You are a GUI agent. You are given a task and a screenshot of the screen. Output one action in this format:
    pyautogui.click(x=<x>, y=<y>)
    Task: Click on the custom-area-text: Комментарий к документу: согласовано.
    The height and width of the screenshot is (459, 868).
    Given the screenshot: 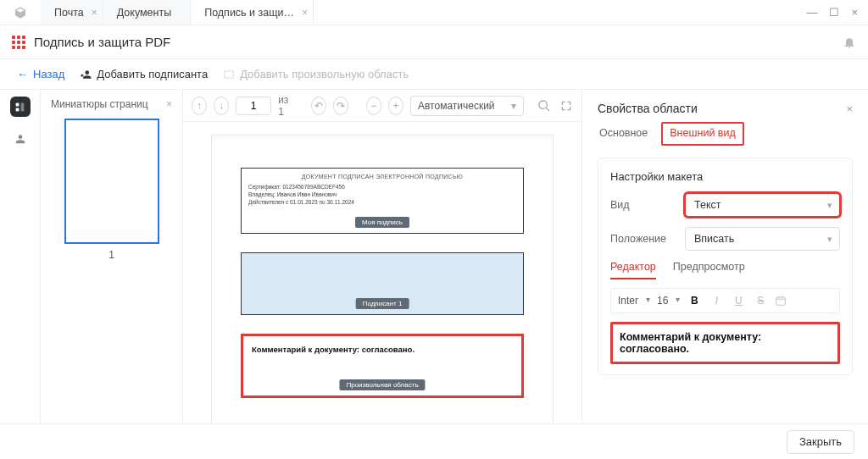 What is the action you would take?
    pyautogui.click(x=382, y=349)
    